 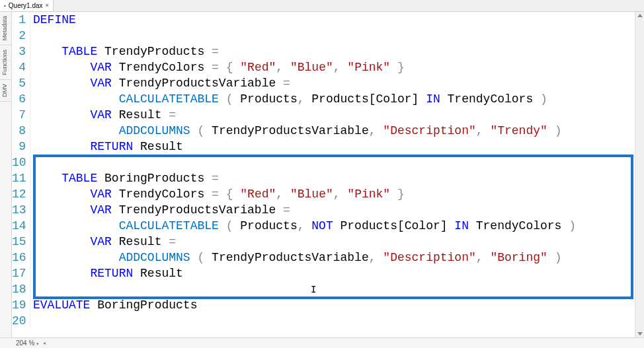 I want to click on code-line: 13 VAR TrendyProductsVariable =, so click(x=328, y=210).